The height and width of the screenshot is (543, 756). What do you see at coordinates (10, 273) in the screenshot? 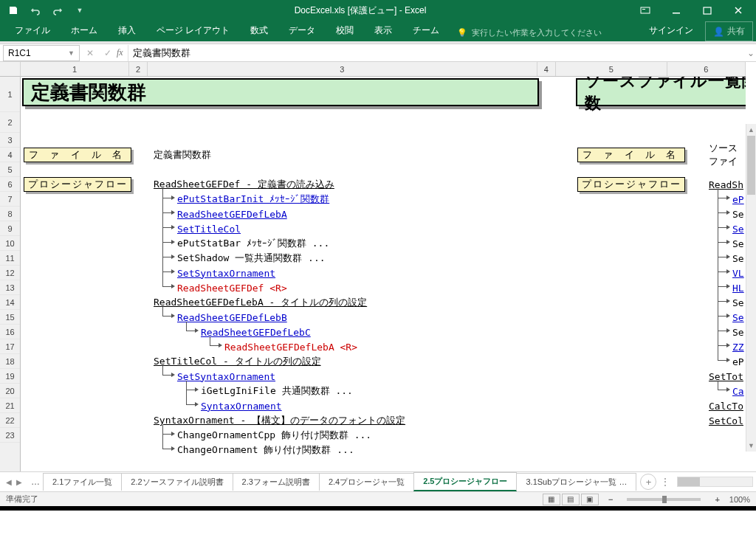
I see `row-header: 12` at bounding box center [10, 273].